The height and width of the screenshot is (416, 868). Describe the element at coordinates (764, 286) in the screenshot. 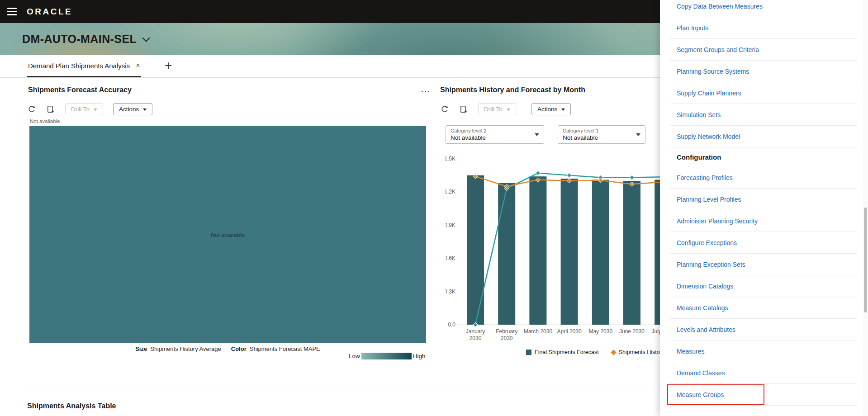

I see `sidepanel-item-dimension-catalogs: Dimension Catalogs` at that location.